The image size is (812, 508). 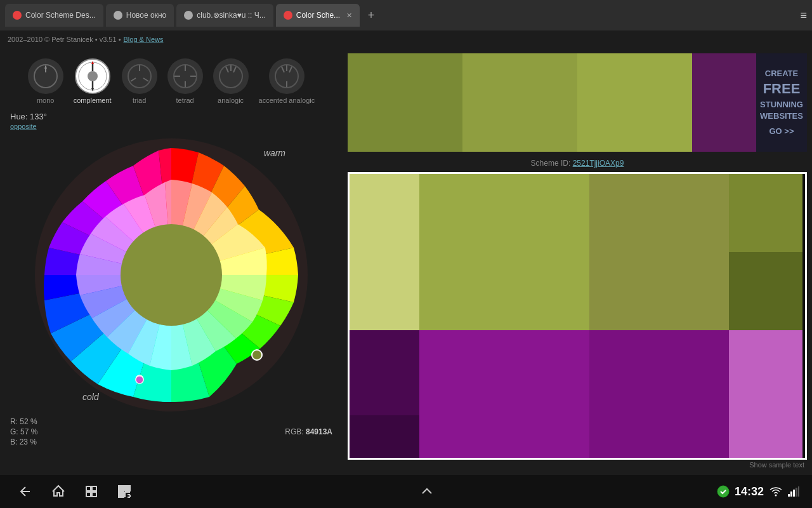 I want to click on grid-cell-olive-mid-light, so click(x=504, y=252).